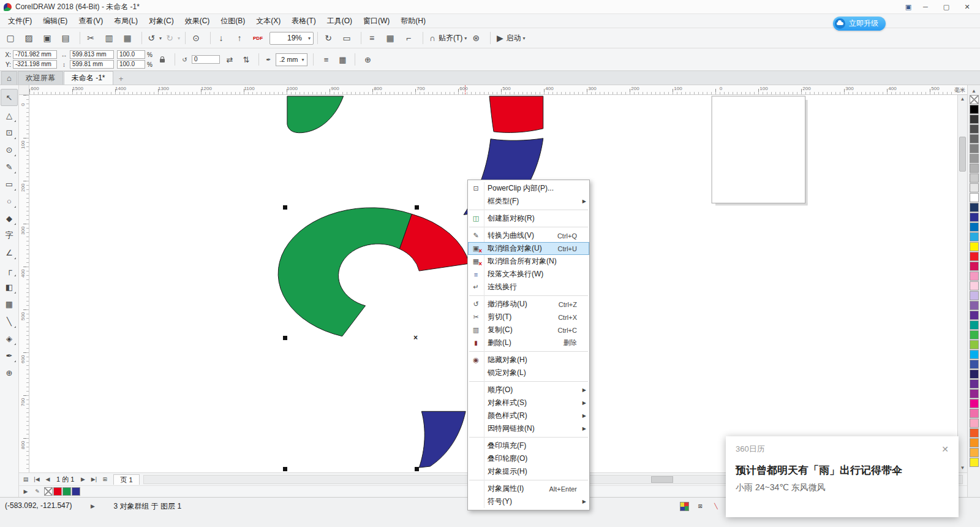 The width and height of the screenshot is (980, 527). What do you see at coordinates (529, 373) in the screenshot?
I see `context-menu-item: 锁定对象(L)` at bounding box center [529, 373].